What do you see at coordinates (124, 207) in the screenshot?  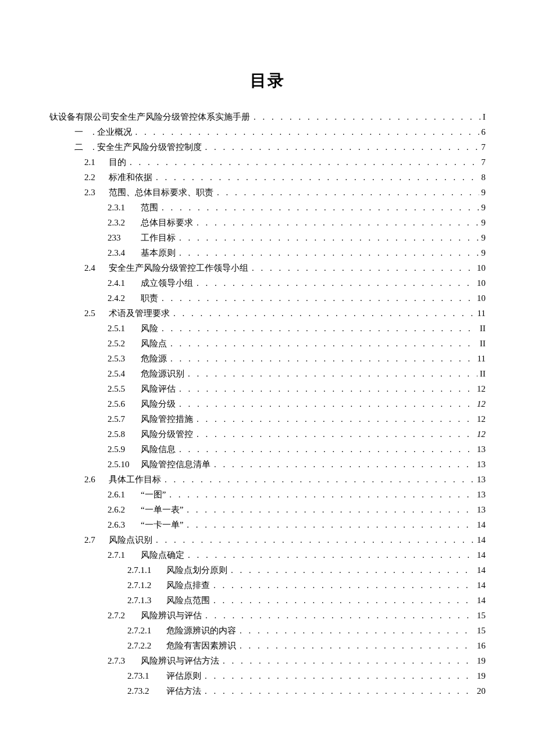 I see `toc-entry-number: 2.3.1` at bounding box center [124, 207].